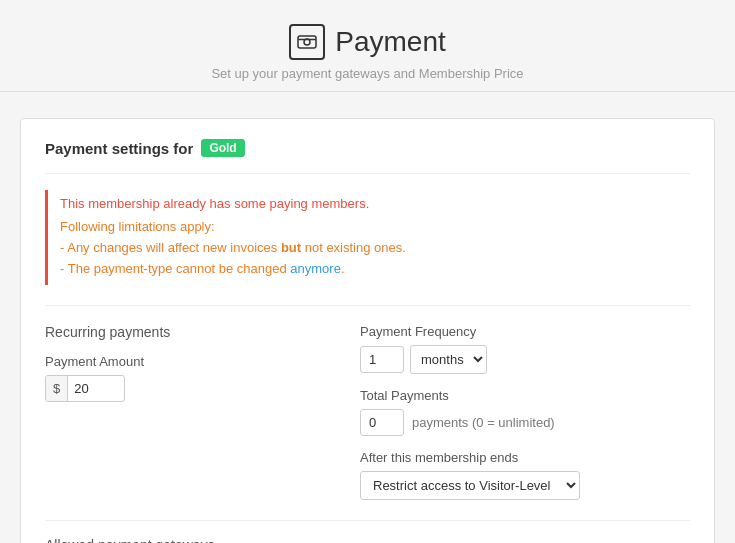 This screenshot has width=735, height=543. Describe the element at coordinates (525, 458) in the screenshot. I see `ends-label: After this membership ends` at that location.